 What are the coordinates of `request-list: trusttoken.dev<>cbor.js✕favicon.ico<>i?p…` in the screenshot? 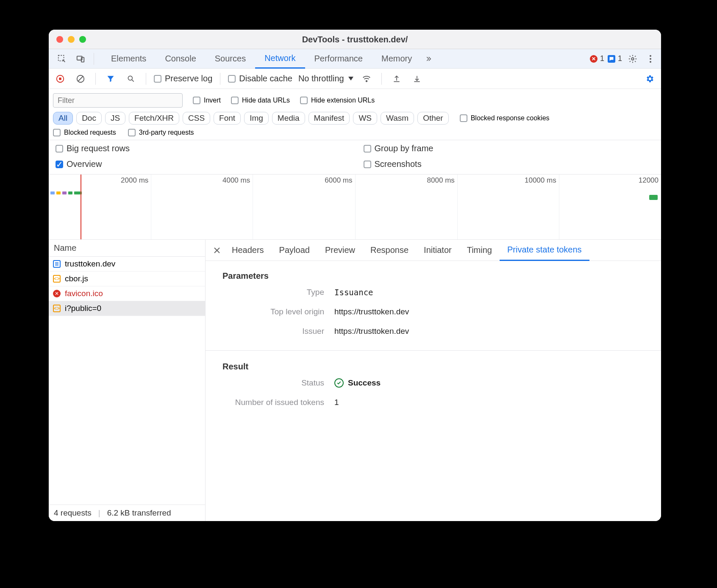 It's located at (127, 380).